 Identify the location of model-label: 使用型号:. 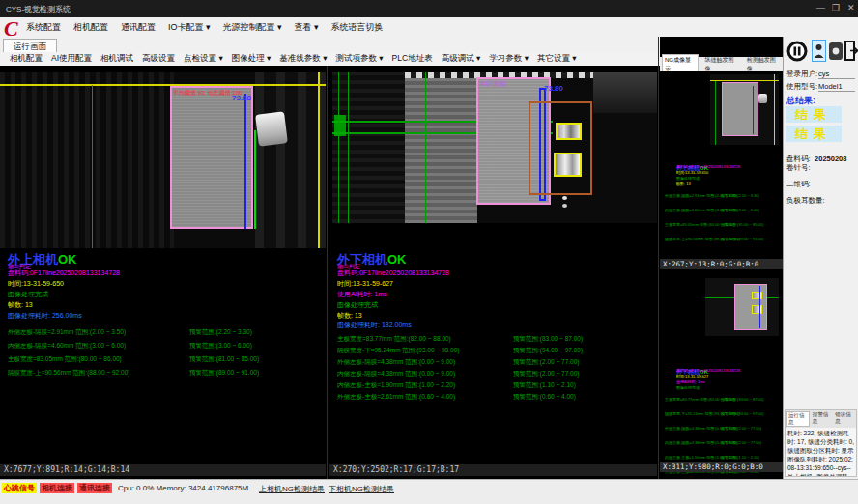
(802, 87).